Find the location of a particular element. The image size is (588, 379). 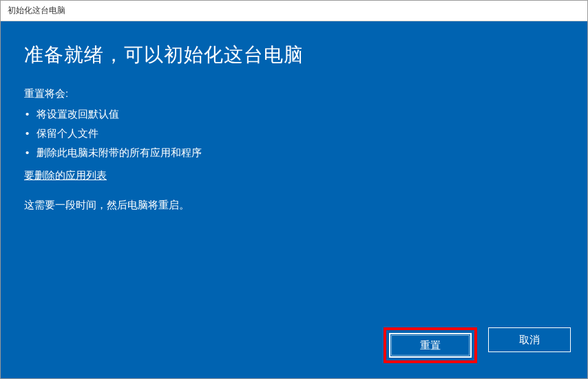

cancel-button: 取消 is located at coordinates (529, 340).